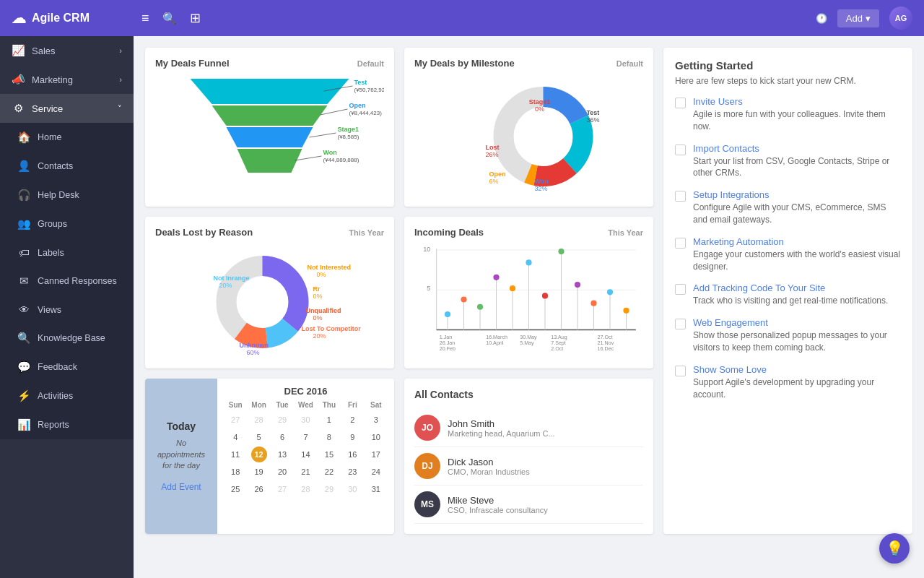 This screenshot has height=578, width=924. I want to click on add-event-link: Add Event, so click(180, 487).